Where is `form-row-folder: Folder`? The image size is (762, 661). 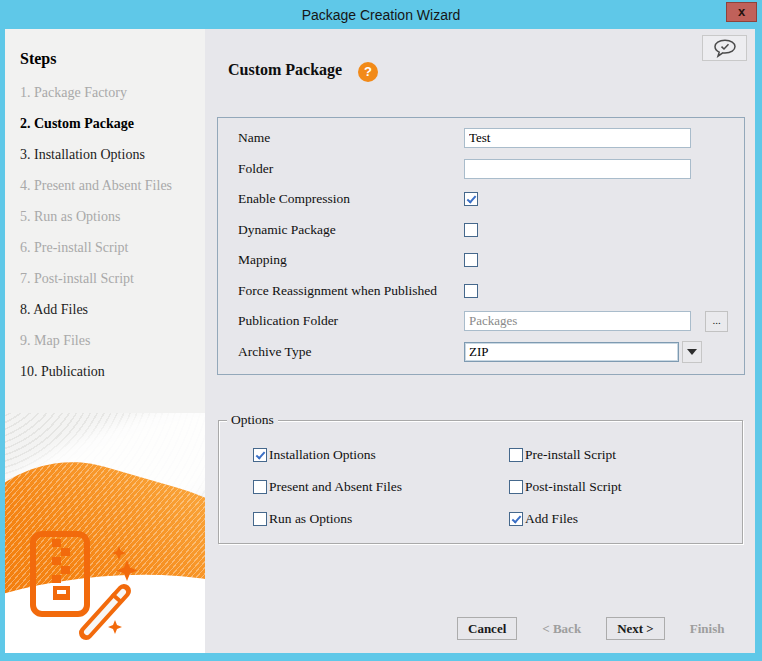
form-row-folder: Folder is located at coordinates (481, 170).